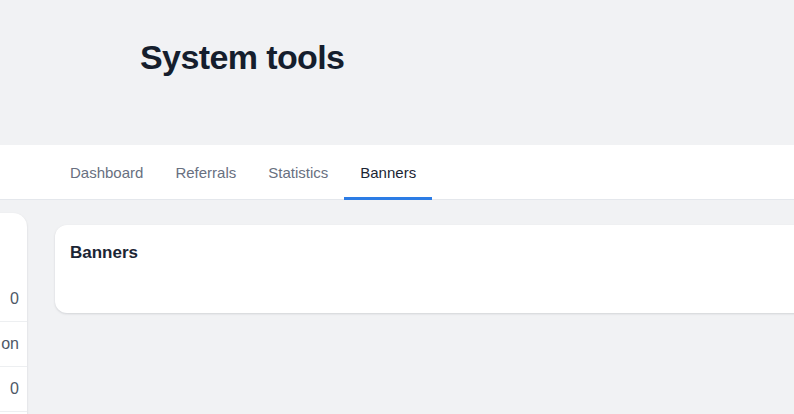 This screenshot has width=794, height=414. I want to click on left-panel-spacer, so click(14, 245).